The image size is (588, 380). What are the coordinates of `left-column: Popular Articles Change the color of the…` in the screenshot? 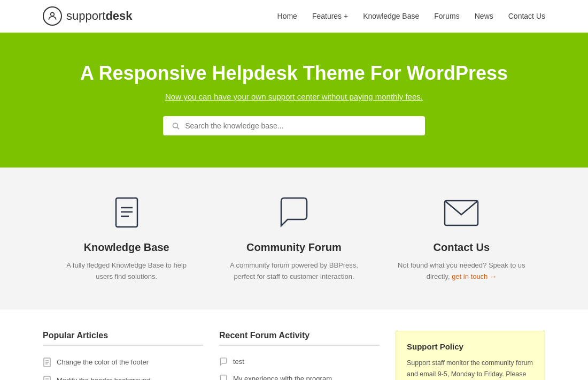 It's located at (211, 355).